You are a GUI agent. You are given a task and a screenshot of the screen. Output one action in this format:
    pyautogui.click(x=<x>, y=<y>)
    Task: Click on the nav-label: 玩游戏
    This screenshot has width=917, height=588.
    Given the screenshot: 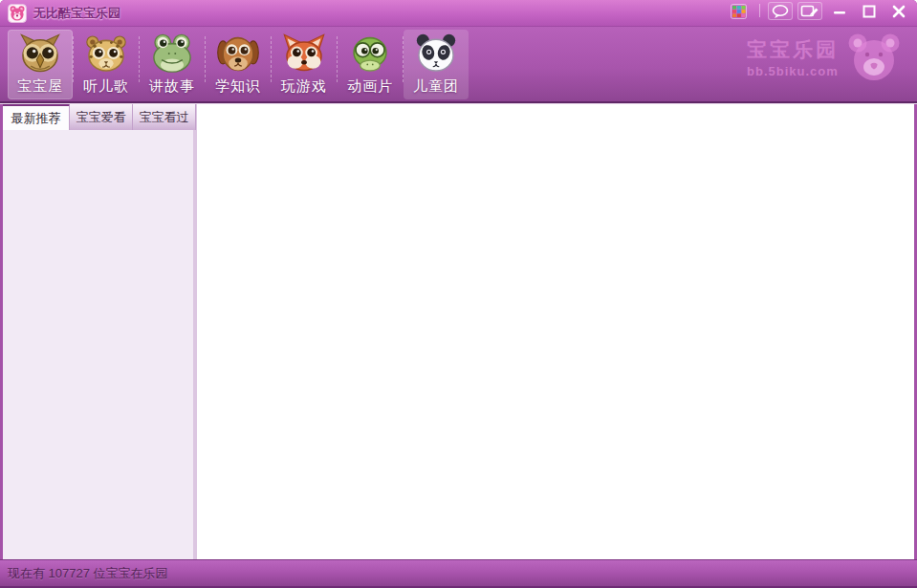 What is the action you would take?
    pyautogui.click(x=304, y=86)
    